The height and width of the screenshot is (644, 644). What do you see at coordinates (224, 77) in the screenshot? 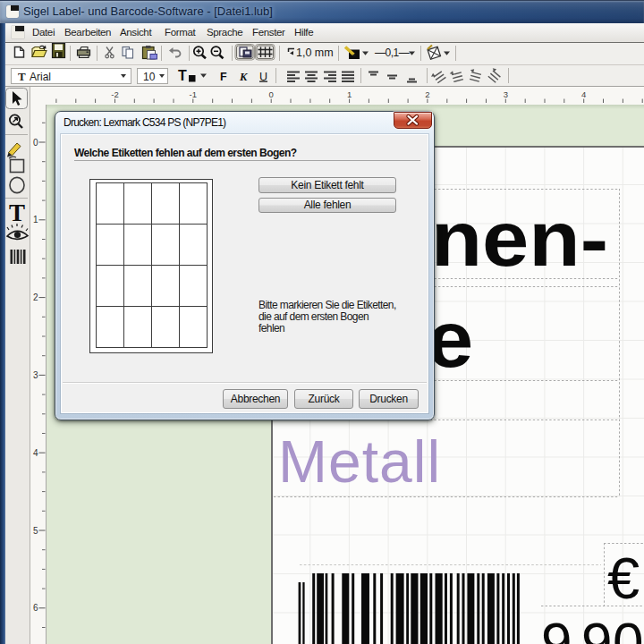
I see `svg-text: F` at bounding box center [224, 77].